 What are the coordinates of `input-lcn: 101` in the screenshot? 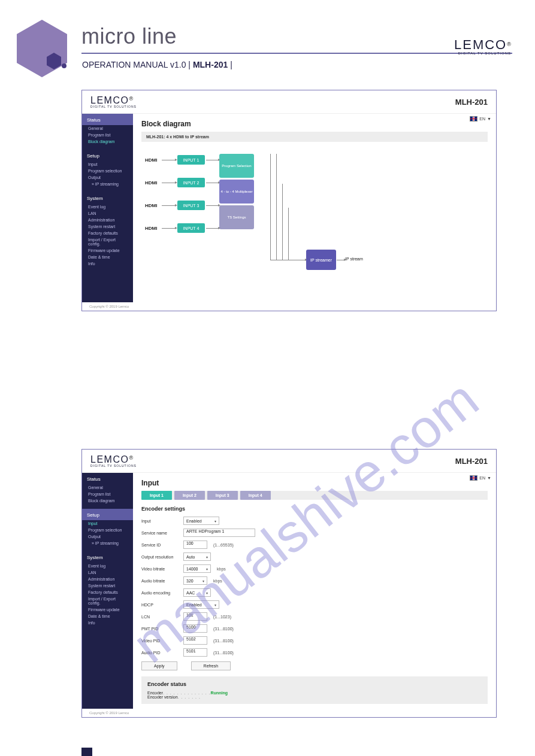 It's located at (195, 617).